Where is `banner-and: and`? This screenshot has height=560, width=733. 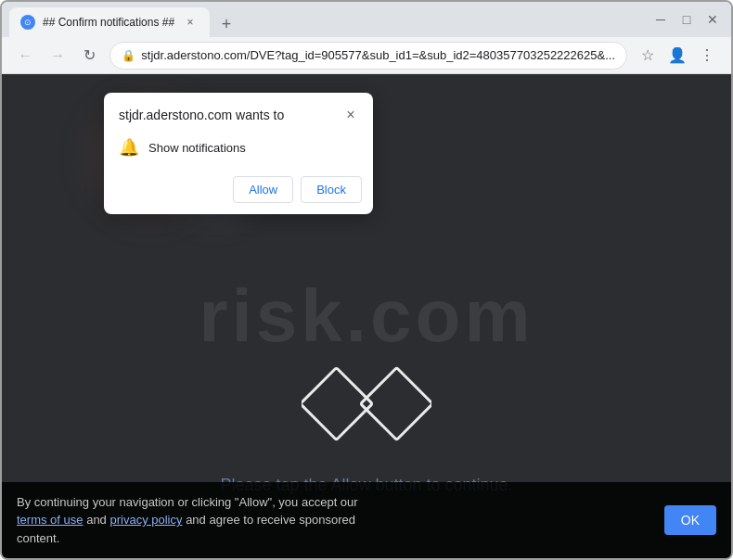 banner-and: and is located at coordinates (96, 519).